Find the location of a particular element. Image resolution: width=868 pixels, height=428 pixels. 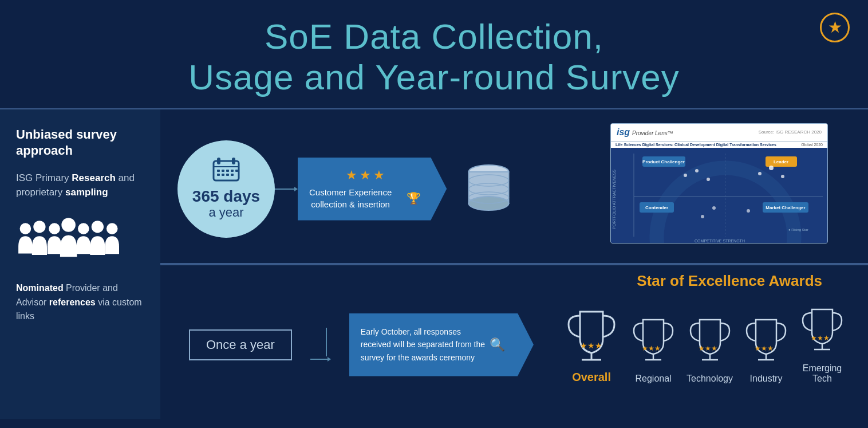

star-3: ★ is located at coordinates (379, 175).